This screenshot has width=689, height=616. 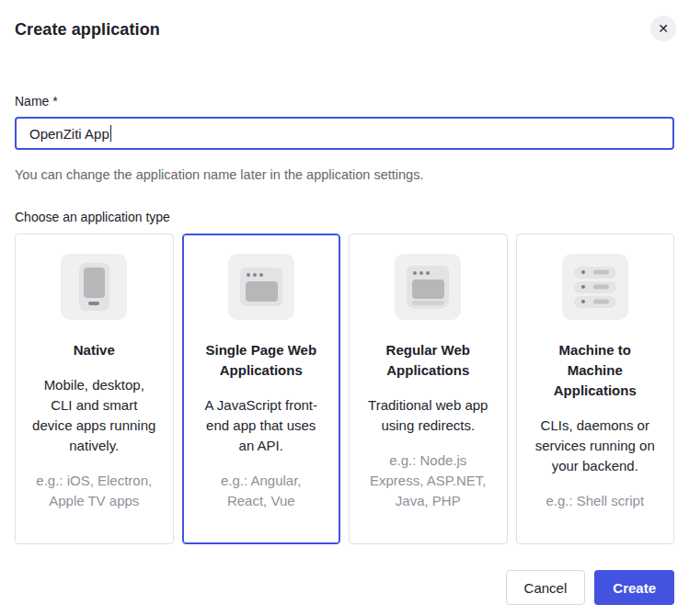 I want to click on modal-title: Create application, so click(x=344, y=29).